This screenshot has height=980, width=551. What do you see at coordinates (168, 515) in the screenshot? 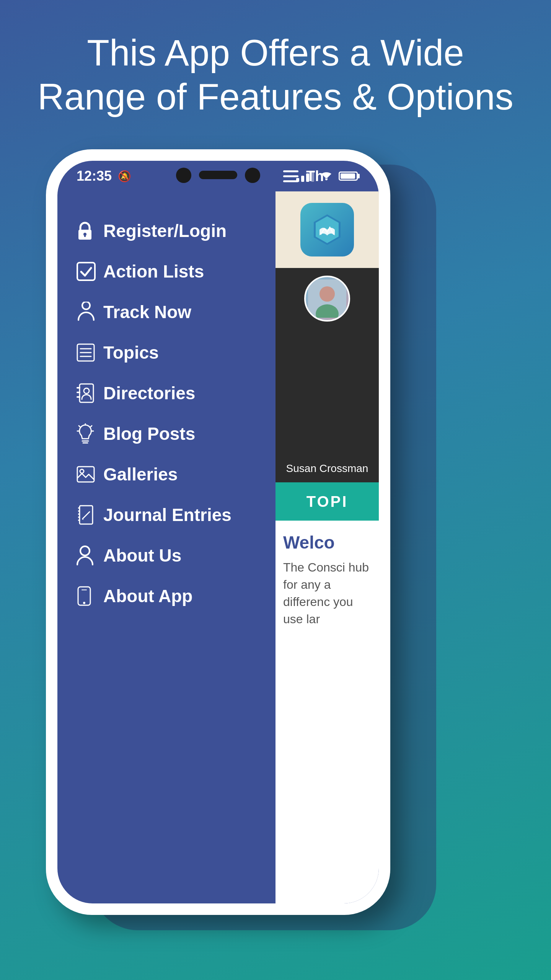
I see `menu-label-journal-entries: Journal Entries` at bounding box center [168, 515].